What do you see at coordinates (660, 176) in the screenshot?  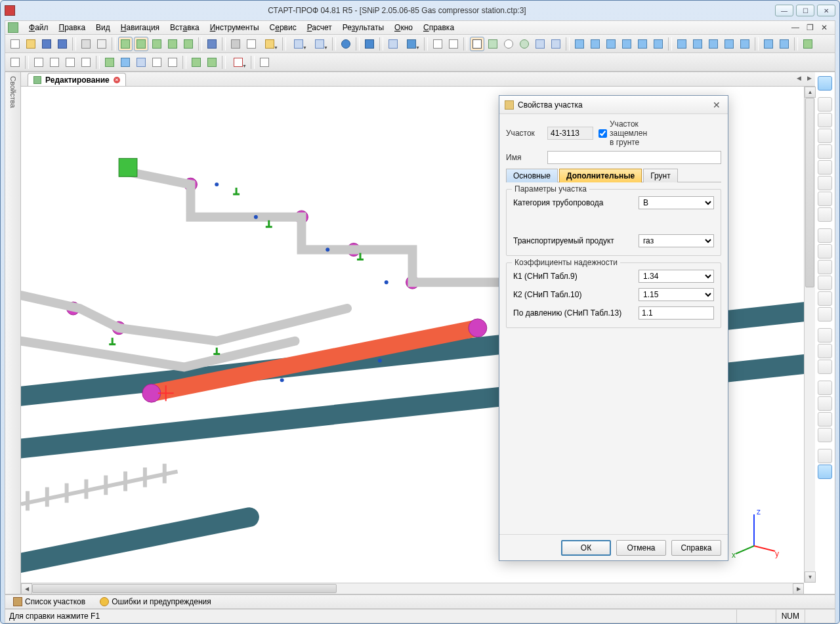 I see `tab-soil: Грунт` at bounding box center [660, 176].